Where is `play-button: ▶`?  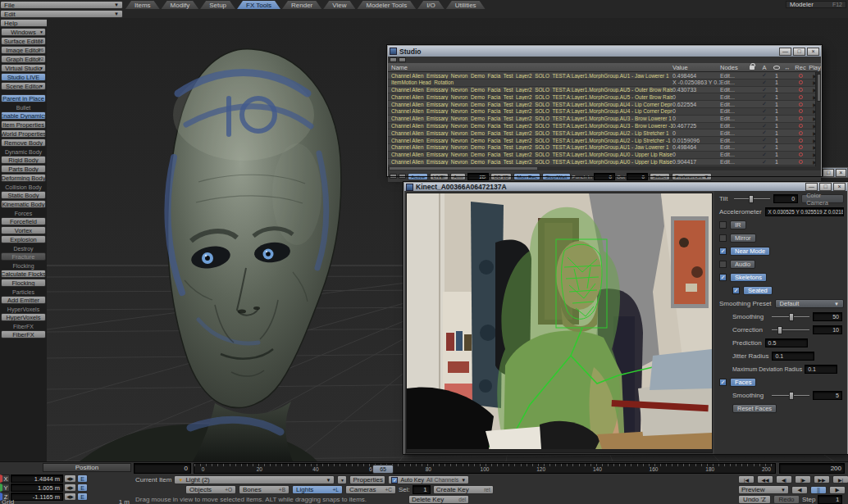
play-button: ▶ is located at coordinates (837, 490).